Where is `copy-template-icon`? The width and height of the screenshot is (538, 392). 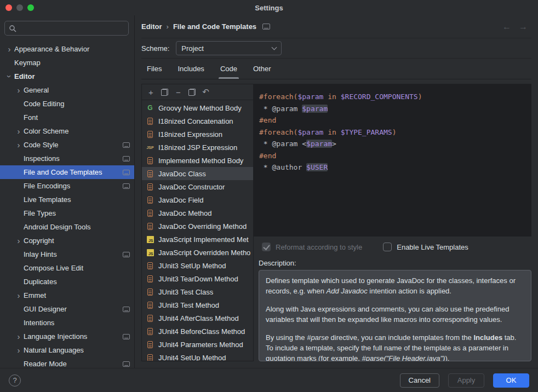 copy-template-icon is located at coordinates (192, 92).